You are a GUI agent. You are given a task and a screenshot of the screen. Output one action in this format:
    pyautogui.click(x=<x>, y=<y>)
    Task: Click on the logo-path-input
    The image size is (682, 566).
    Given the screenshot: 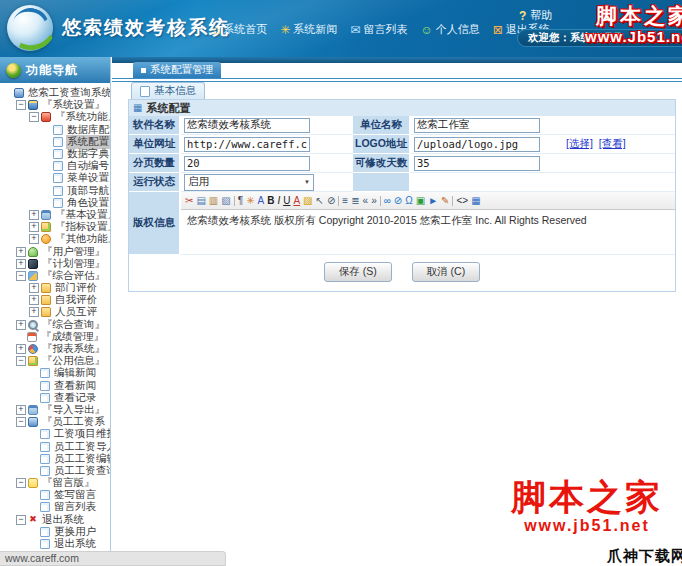 What is the action you would take?
    pyautogui.click(x=477, y=144)
    